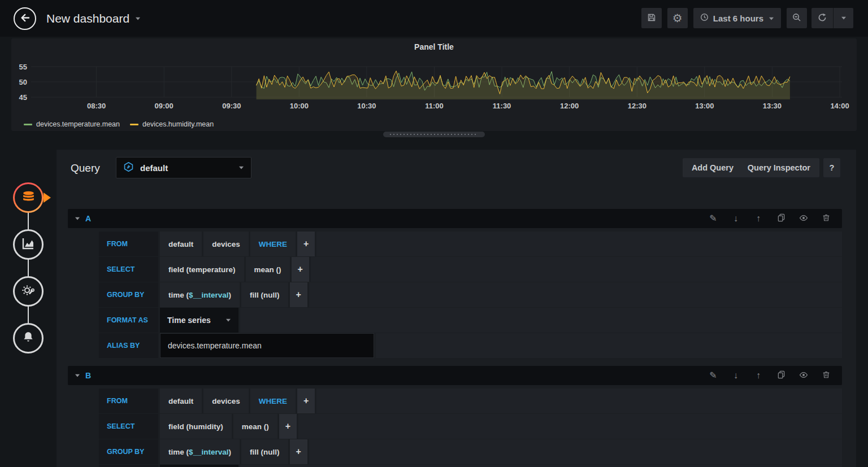 This screenshot has width=868, height=467. Describe the element at coordinates (129, 244) in the screenshot. I see `row-label: FROM` at that location.